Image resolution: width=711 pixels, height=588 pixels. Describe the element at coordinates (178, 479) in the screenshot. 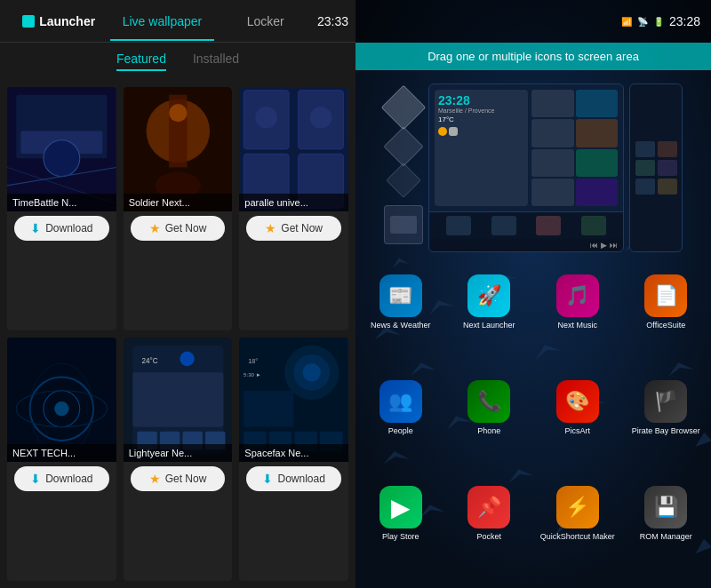

I see `getnow-btn-lightyear: ★ Get Now` at that location.